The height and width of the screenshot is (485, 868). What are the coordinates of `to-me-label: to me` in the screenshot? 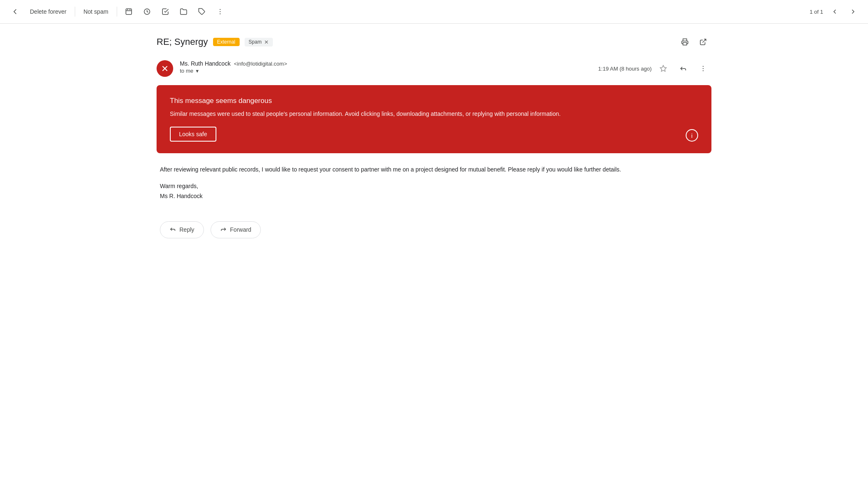 It's located at (187, 71).